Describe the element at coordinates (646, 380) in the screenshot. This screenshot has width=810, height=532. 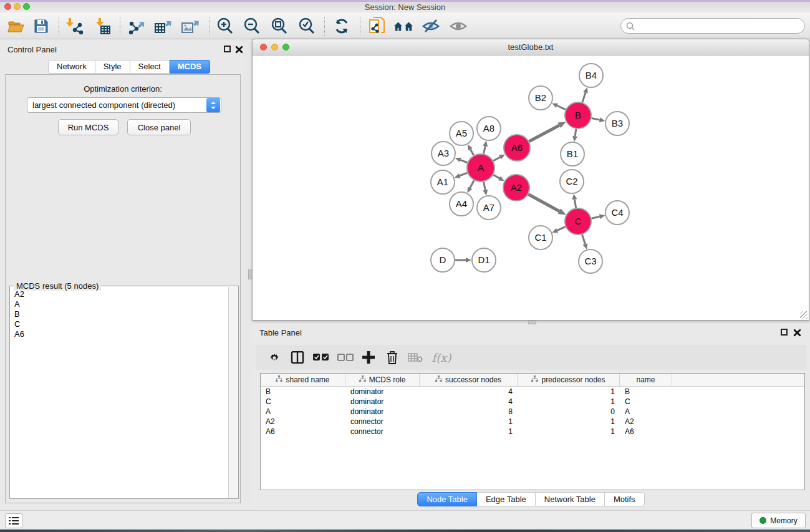
I see `column-header-name: name` at that location.